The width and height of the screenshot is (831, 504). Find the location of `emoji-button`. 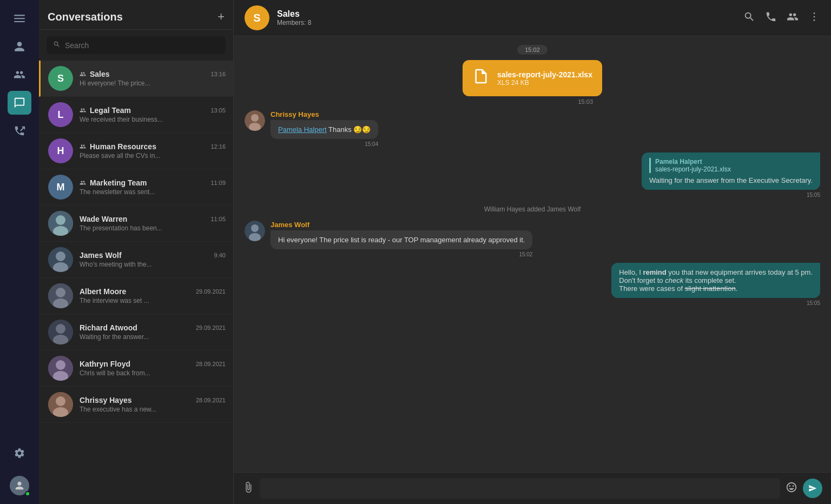

emoji-button is located at coordinates (792, 489).